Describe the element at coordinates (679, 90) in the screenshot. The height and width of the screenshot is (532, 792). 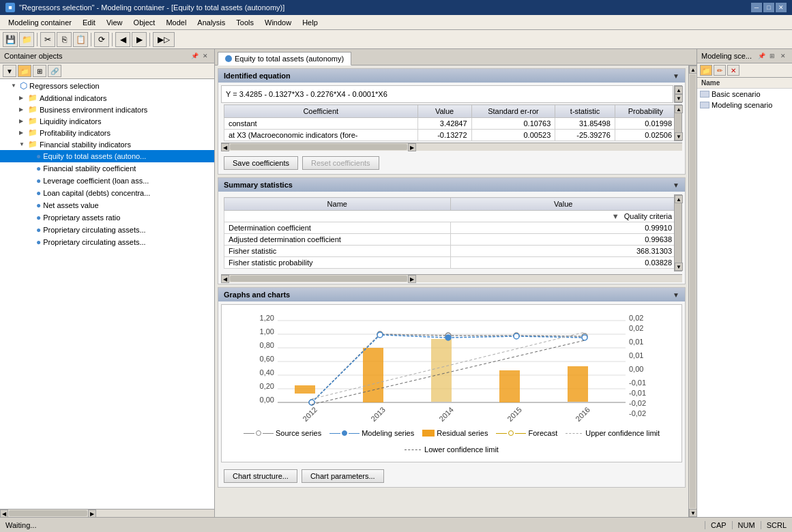
I see `eq-scroll-up: ▲` at that location.